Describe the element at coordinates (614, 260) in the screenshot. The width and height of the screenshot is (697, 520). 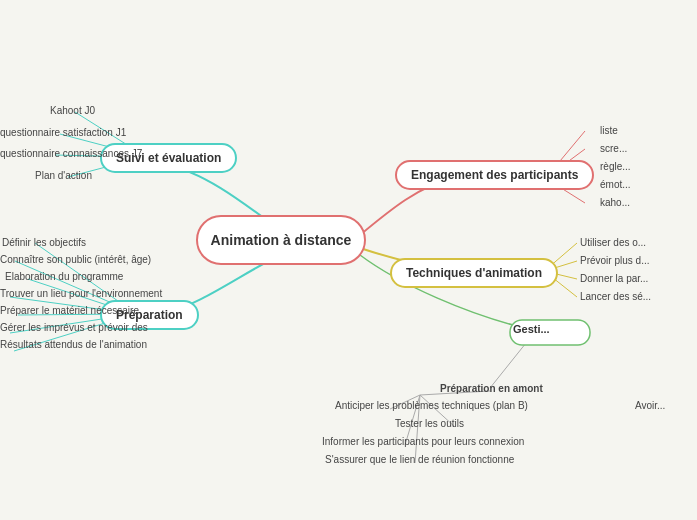
I see `leaf-prevoir: Prévoir plus d...` at that location.